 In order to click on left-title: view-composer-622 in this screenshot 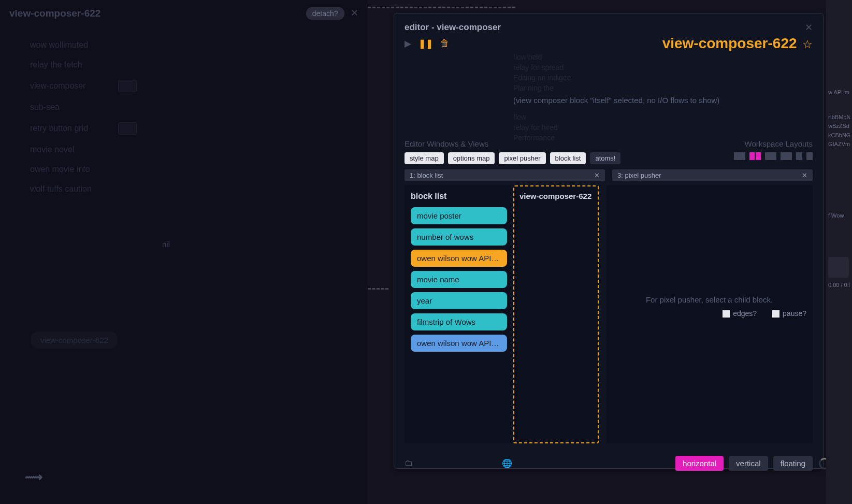, I will do `click(55, 13)`.